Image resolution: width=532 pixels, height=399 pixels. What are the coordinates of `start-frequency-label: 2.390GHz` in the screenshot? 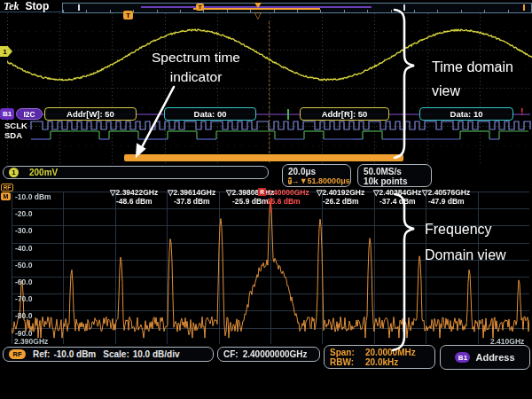 It's located at (31, 341).